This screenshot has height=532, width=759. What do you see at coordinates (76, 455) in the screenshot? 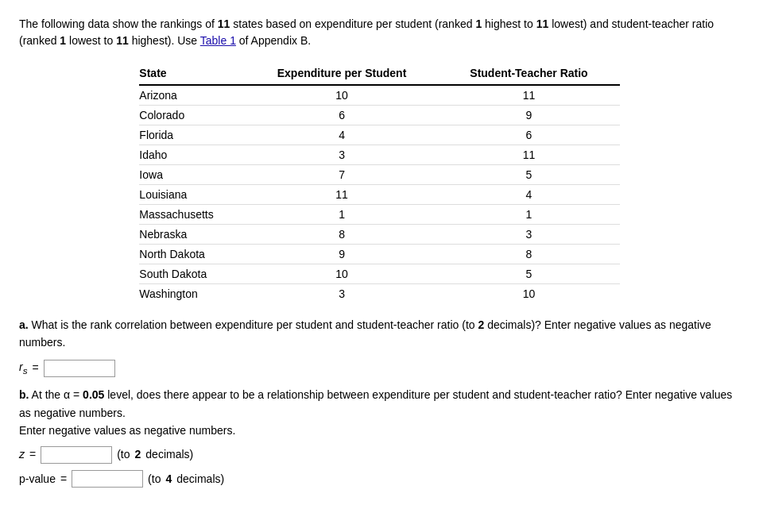
I see `z-input` at bounding box center [76, 455].